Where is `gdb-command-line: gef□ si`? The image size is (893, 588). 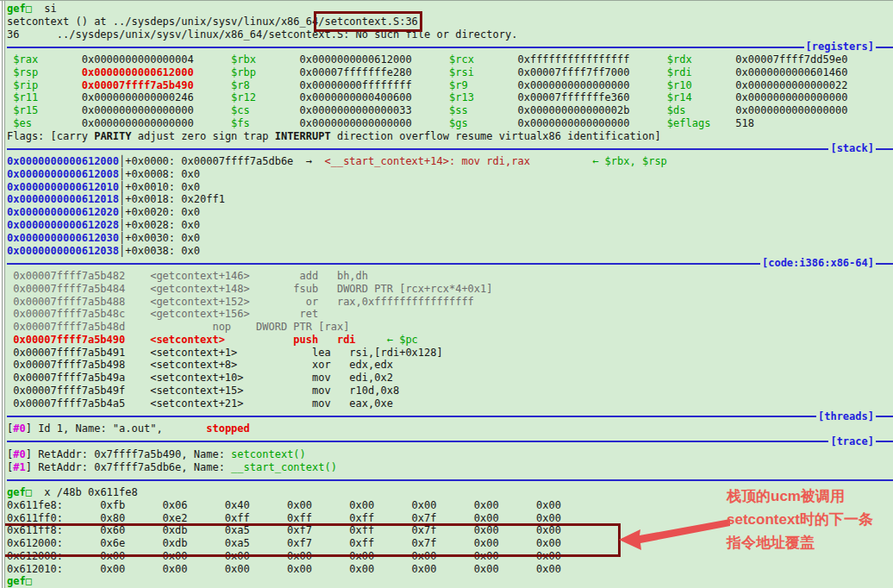
gdb-command-line: gef□ si is located at coordinates (450, 9).